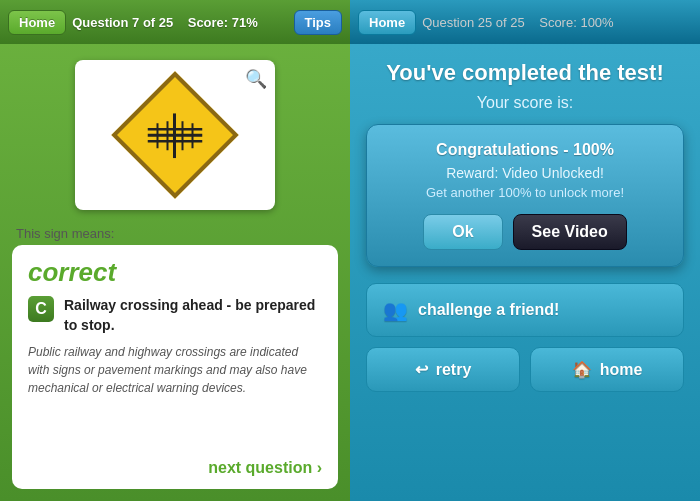 This screenshot has width=700, height=501. Describe the element at coordinates (396, 310) in the screenshot. I see `people-icon: 👥` at that location.